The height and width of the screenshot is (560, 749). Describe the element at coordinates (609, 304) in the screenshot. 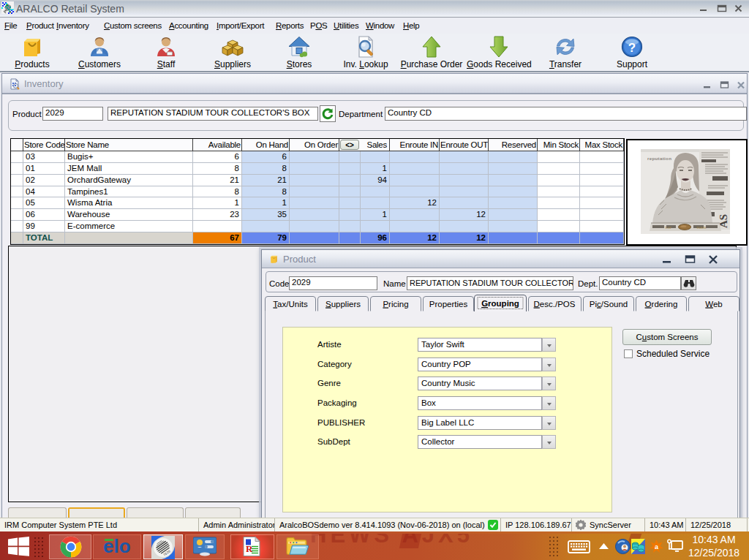

I see `svg-text: Pic/Sound` at that location.